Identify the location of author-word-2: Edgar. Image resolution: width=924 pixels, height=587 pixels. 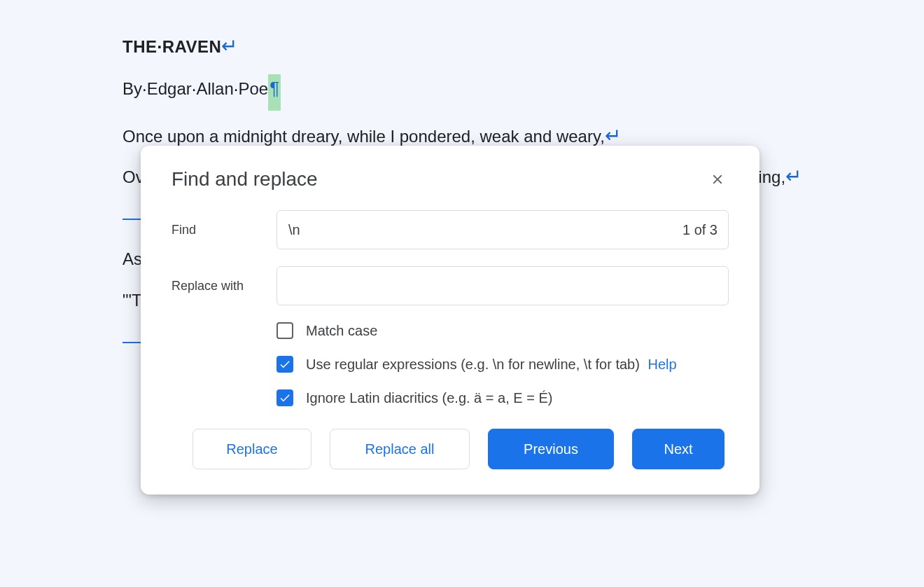
(169, 88).